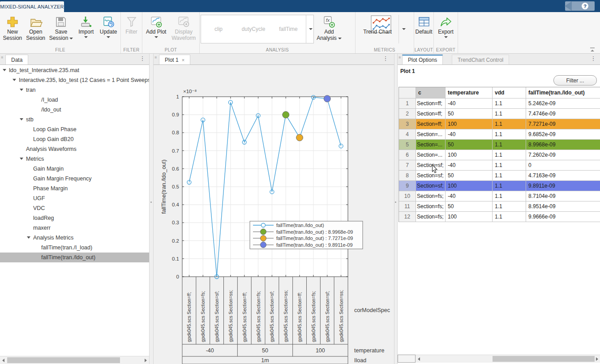  I want to click on tree-item: fallTime(tran./ldo_out), so click(74, 257).